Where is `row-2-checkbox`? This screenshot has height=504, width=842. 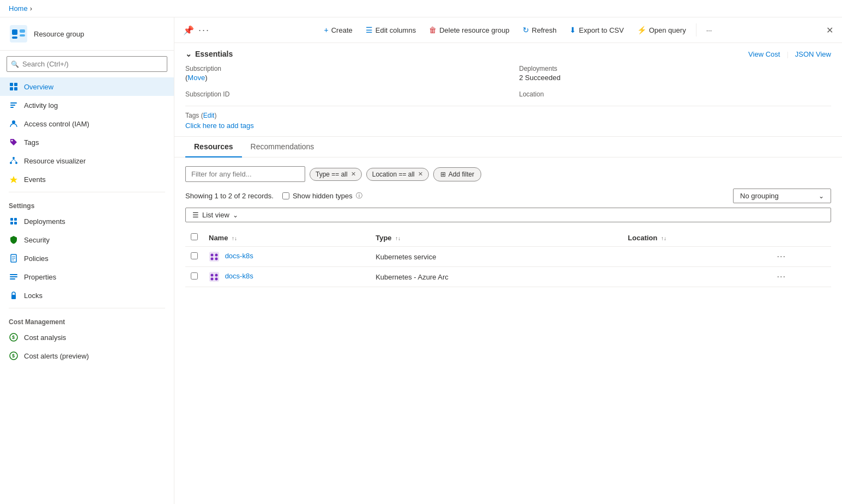
row-2-checkbox is located at coordinates (194, 276).